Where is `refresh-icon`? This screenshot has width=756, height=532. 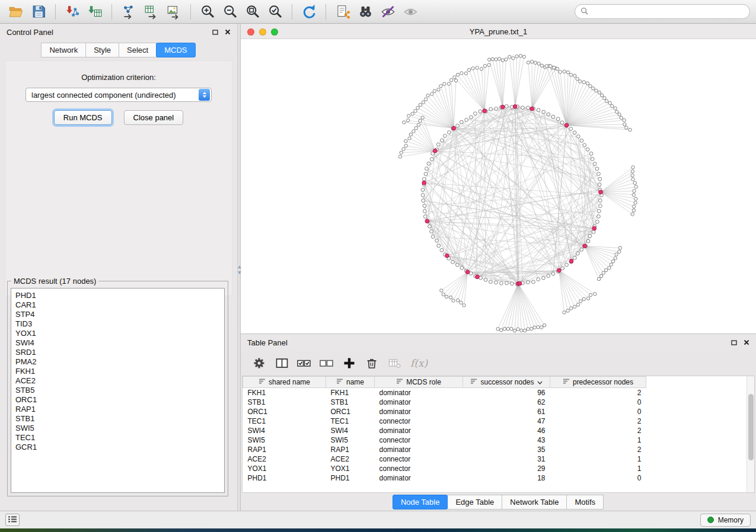 refresh-icon is located at coordinates (310, 12).